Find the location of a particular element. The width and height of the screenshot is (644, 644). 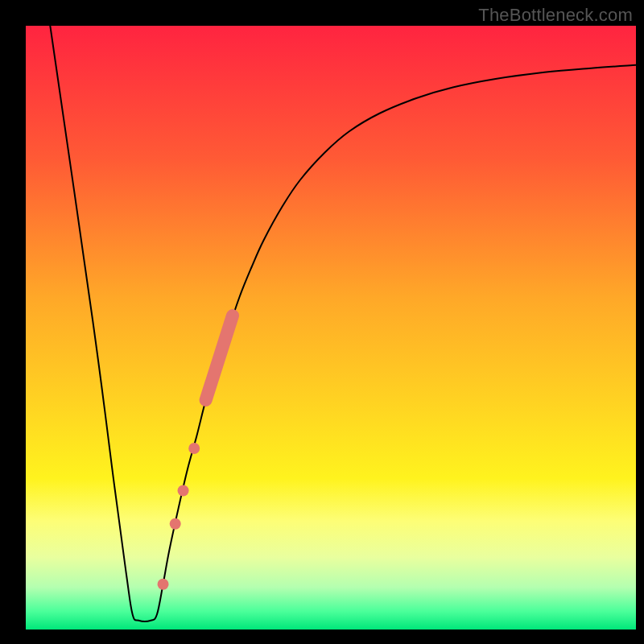

watermark-text: TheBottleneck.com is located at coordinates (555, 15).